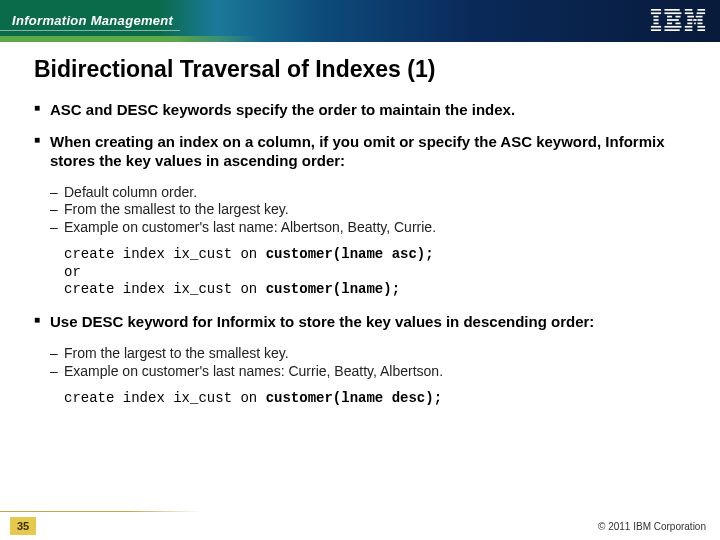 Image resolution: width=720 pixels, height=540 pixels. I want to click on slide-title: Bidirectional Traversal of Indexes (1), so click(362, 70).